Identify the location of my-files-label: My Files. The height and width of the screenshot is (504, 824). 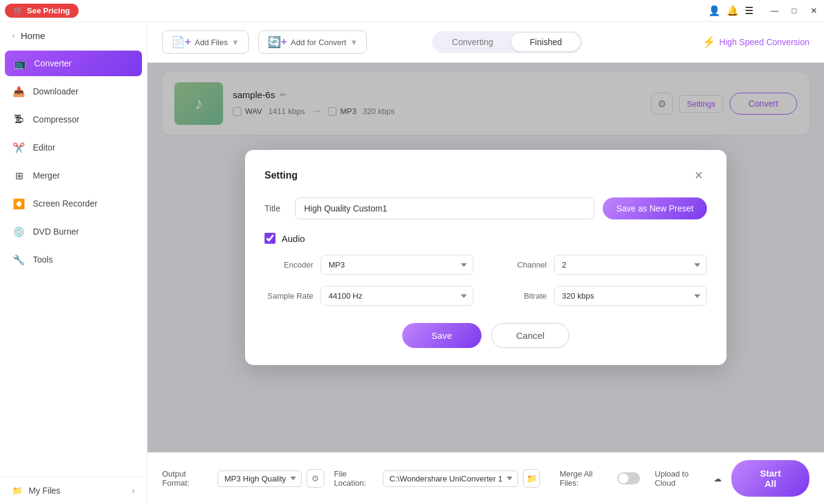
(44, 491).